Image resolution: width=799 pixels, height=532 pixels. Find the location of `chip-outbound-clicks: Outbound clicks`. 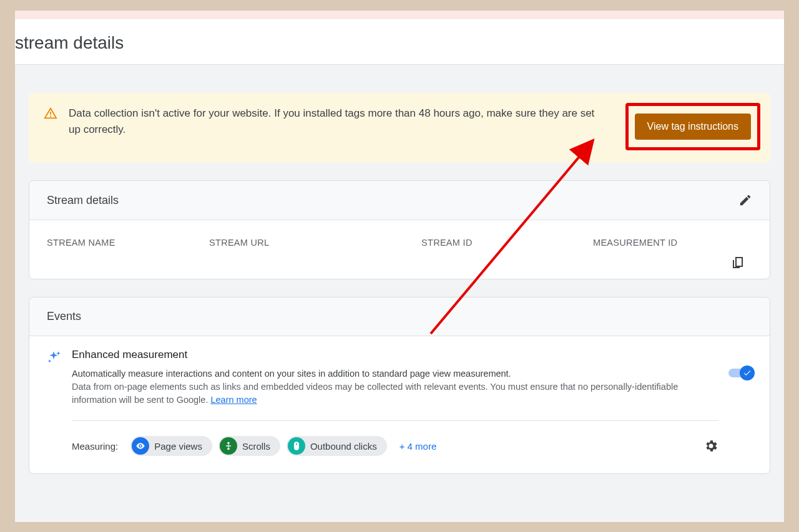

chip-outbound-clicks: Outbound clicks is located at coordinates (337, 446).